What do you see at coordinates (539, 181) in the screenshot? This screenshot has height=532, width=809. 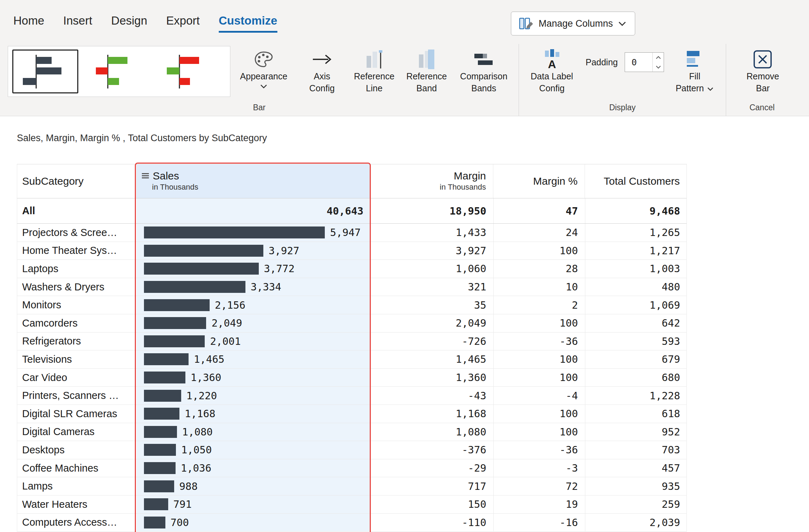 I see `header-margin-pct: Margin %` at bounding box center [539, 181].